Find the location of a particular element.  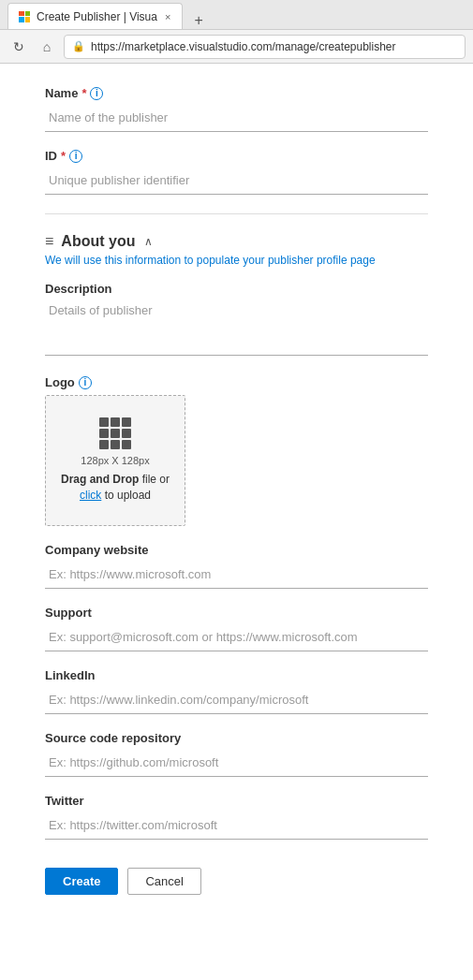

refresh-icon: ↻ is located at coordinates (19, 47).